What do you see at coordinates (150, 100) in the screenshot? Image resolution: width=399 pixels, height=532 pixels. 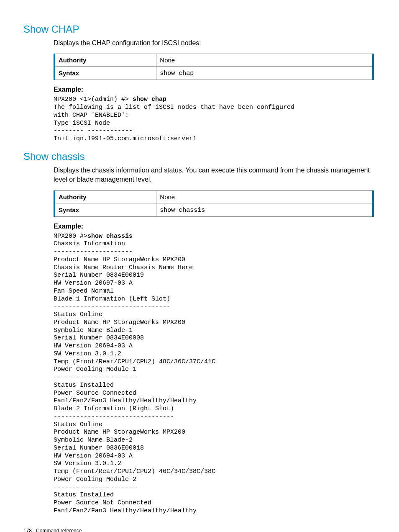 I see `command-text: show chap` at bounding box center [150, 100].